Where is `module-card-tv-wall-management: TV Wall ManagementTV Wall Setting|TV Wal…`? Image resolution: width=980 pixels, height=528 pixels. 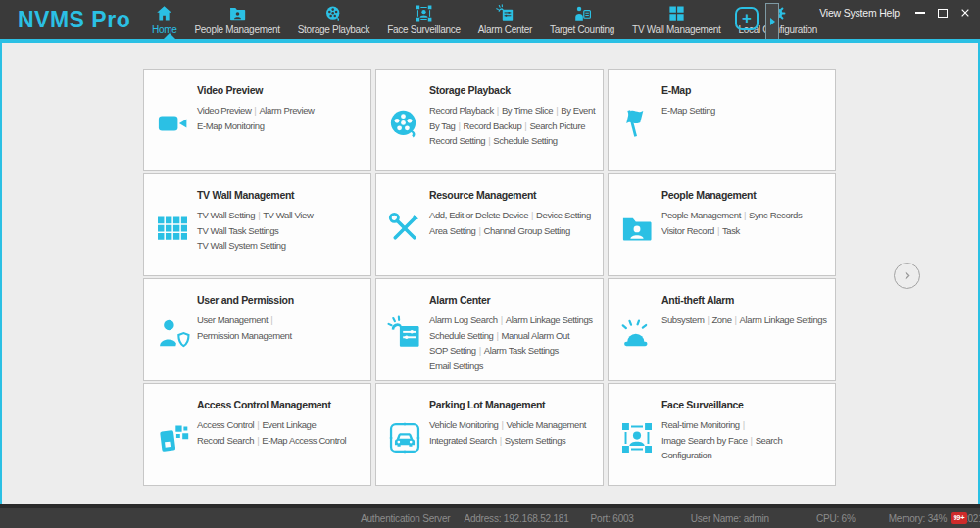 module-card-tv-wall-management: TV Wall ManagementTV Wall Setting|TV Wal… is located at coordinates (257, 225).